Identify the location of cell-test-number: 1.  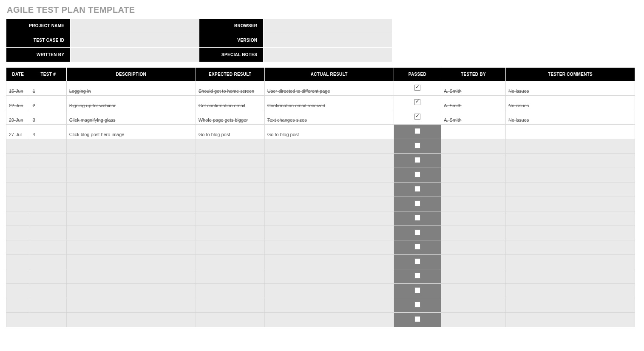
(48, 88).